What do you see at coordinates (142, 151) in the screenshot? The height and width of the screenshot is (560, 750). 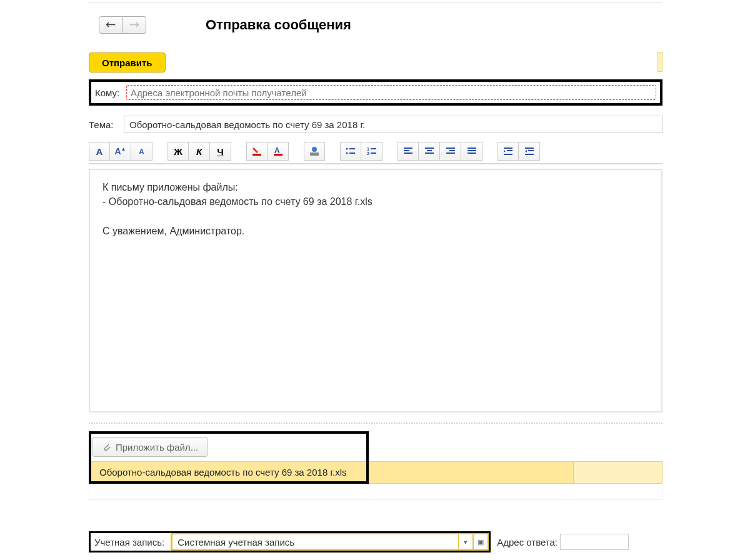 I see `font-decrease-icon: A` at bounding box center [142, 151].